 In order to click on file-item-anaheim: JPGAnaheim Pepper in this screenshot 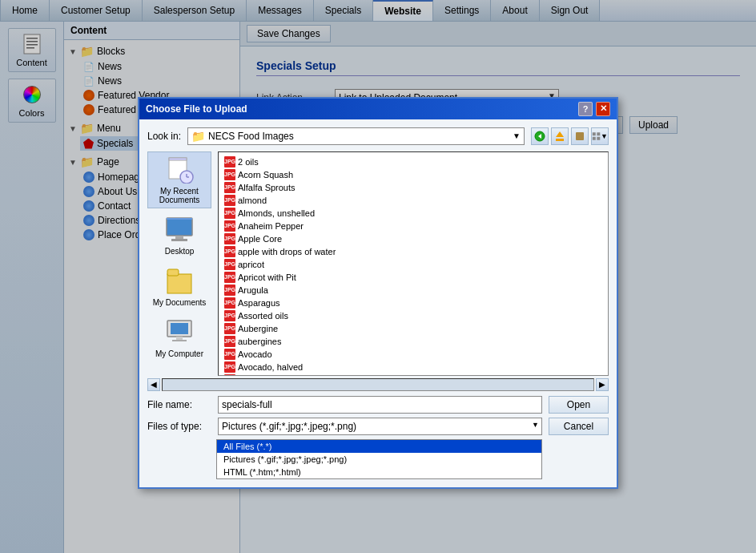, I will do `click(318, 226)`.